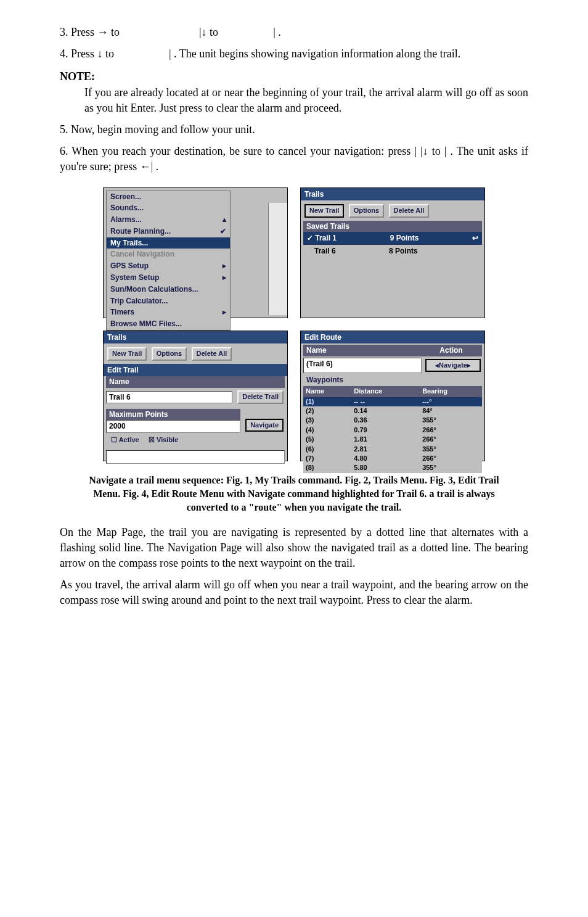 The width and height of the screenshot is (588, 917). Describe the element at coordinates (393, 227) in the screenshot. I see `saved-trails-label: Saved Trails` at that location.